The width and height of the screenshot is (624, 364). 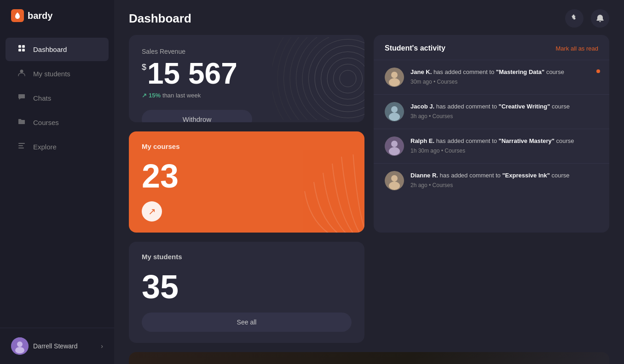 What do you see at coordinates (504, 185) in the screenshot?
I see `activity-meta: 2h ago • Courses` at bounding box center [504, 185].